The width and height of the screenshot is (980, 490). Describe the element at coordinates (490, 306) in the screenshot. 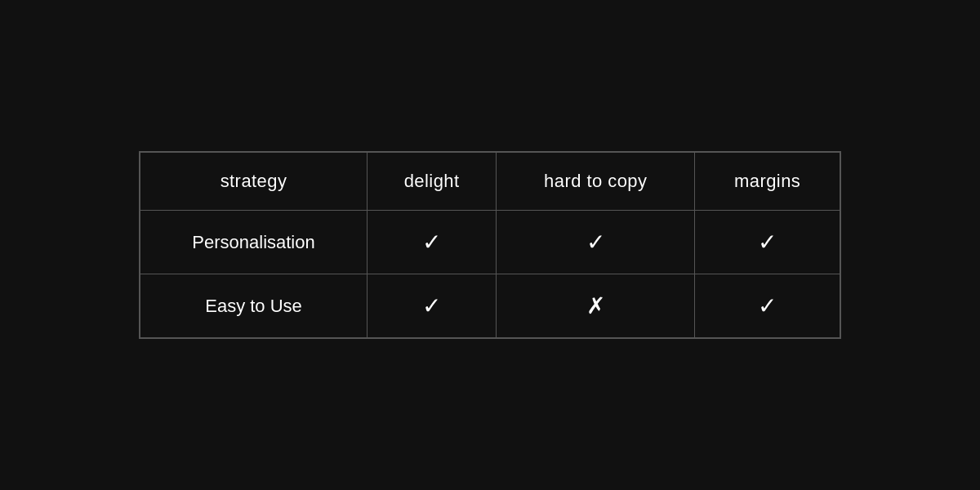

I see `table-row: Easy to Use ✓ ✗ ✓` at that location.